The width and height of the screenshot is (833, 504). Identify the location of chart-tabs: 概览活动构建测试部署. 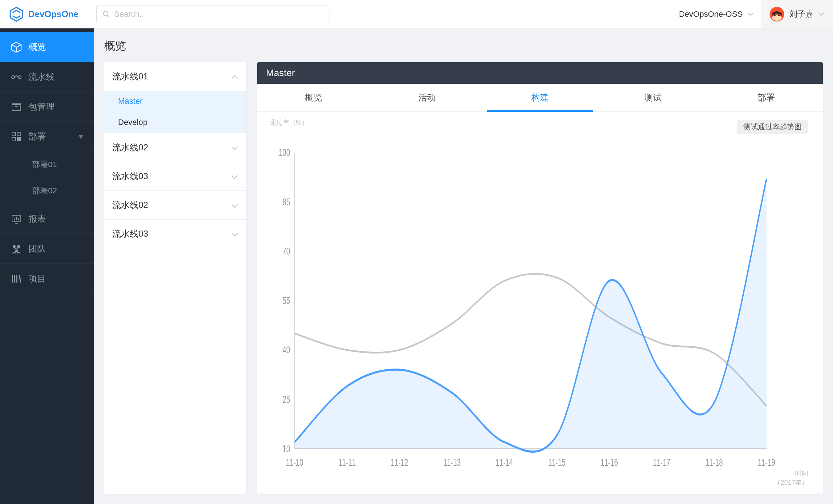
(540, 98).